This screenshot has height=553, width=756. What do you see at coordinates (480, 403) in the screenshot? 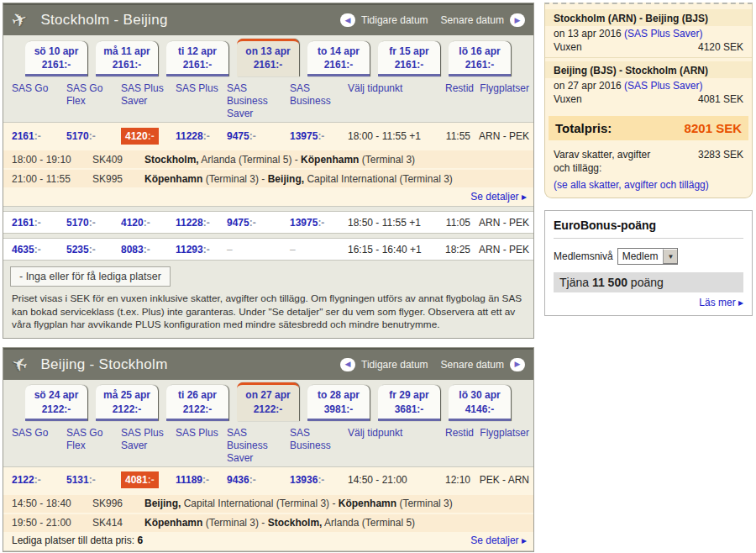
I see `date-tab: lö 30 apr4146:-` at bounding box center [480, 403].